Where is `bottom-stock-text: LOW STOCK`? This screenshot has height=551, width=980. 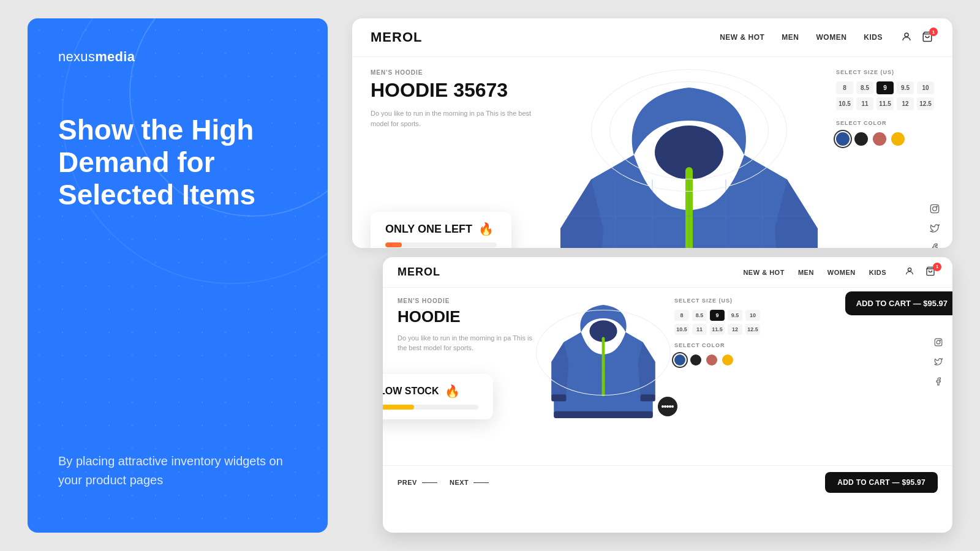 bottom-stock-text: LOW STOCK is located at coordinates (410, 391).